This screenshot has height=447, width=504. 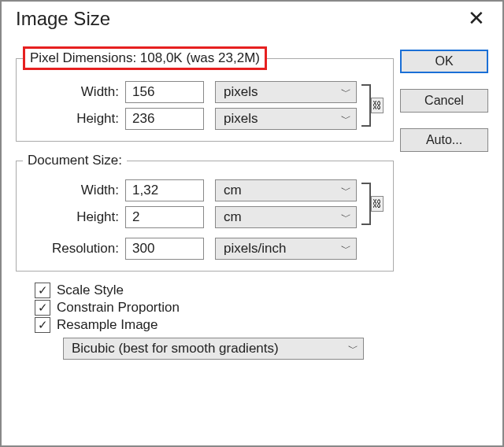 I want to click on dialog-title: Image Size, so click(x=63, y=19).